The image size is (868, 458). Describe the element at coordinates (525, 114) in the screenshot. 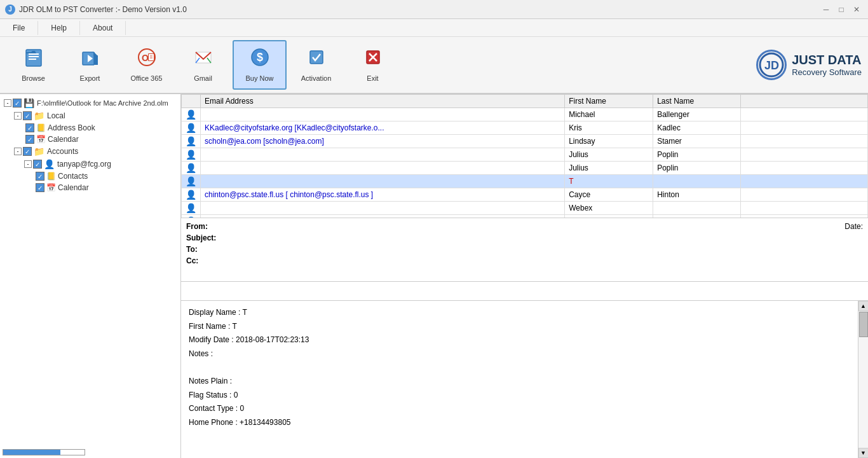

I see `table-row: 👤 Michael Ballenger` at that location.